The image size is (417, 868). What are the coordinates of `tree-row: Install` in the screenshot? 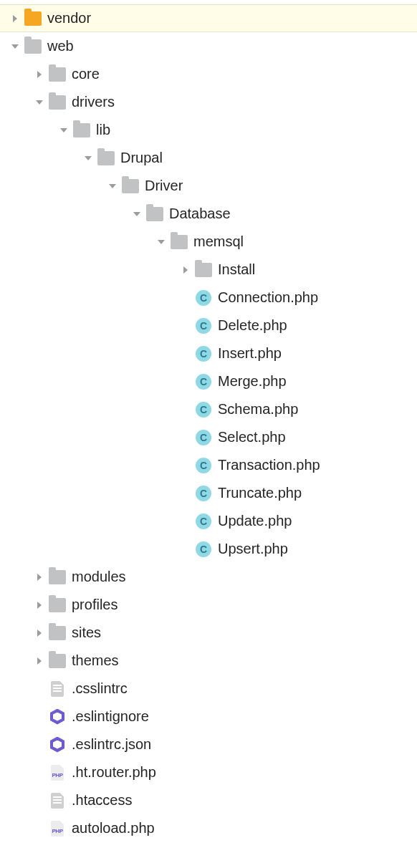 It's located at (208, 269).